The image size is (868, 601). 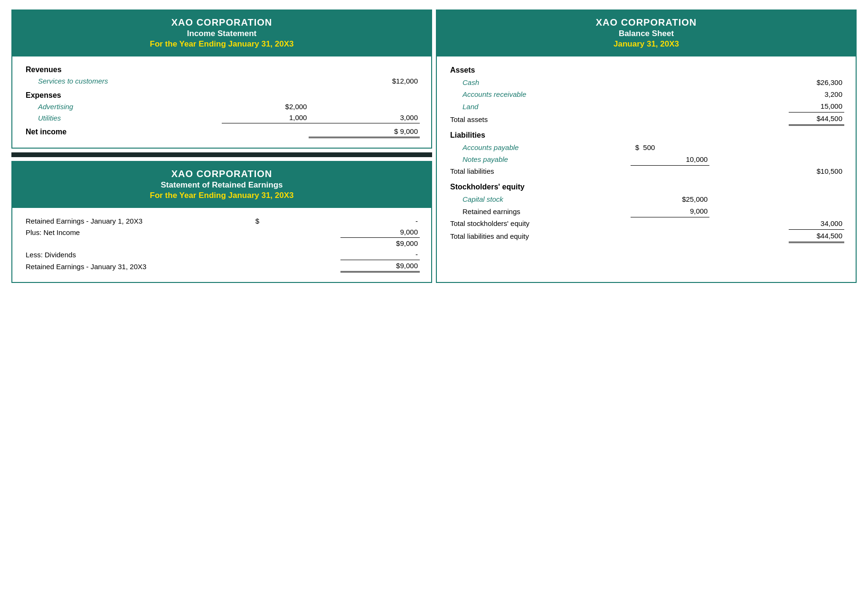 What do you see at coordinates (139, 232) in the screenshot?
I see `re-net-income-label: Plus: Net Income` at bounding box center [139, 232].